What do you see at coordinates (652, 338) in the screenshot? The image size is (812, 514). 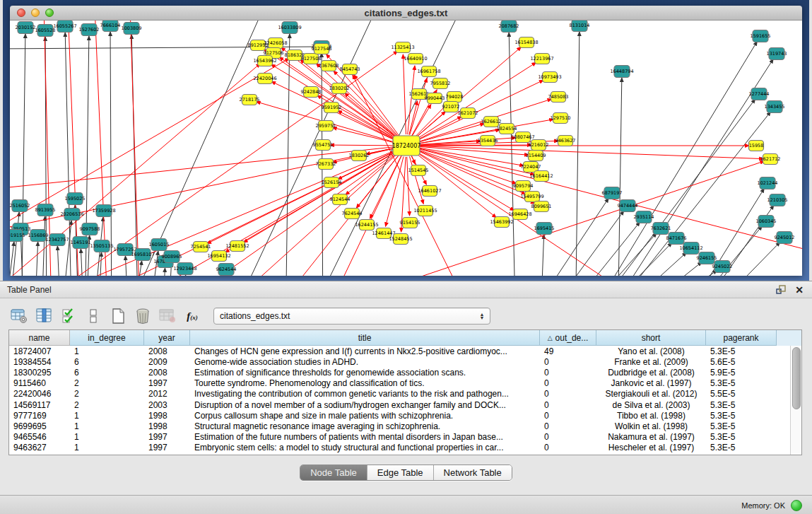 I see `column-header-short: short` at bounding box center [652, 338].